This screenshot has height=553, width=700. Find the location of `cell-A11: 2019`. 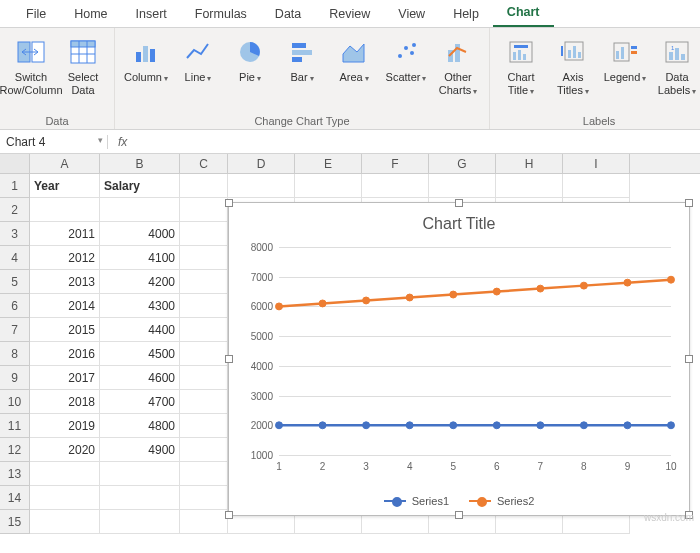

cell-A11: 2019 is located at coordinates (65, 426).